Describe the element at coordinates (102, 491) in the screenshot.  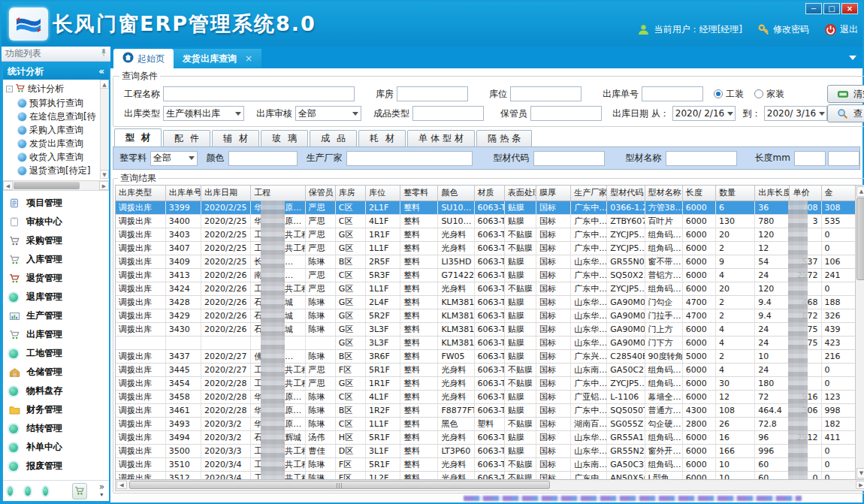
I see `more-options-button: »▾` at that location.